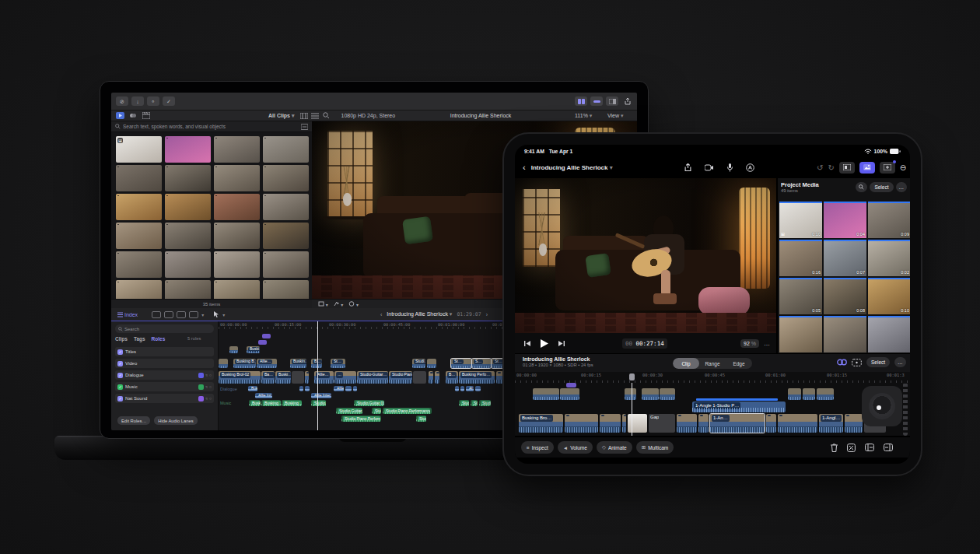  I want to click on browser-clip-thumbnail: ⊞, so click(138, 149).